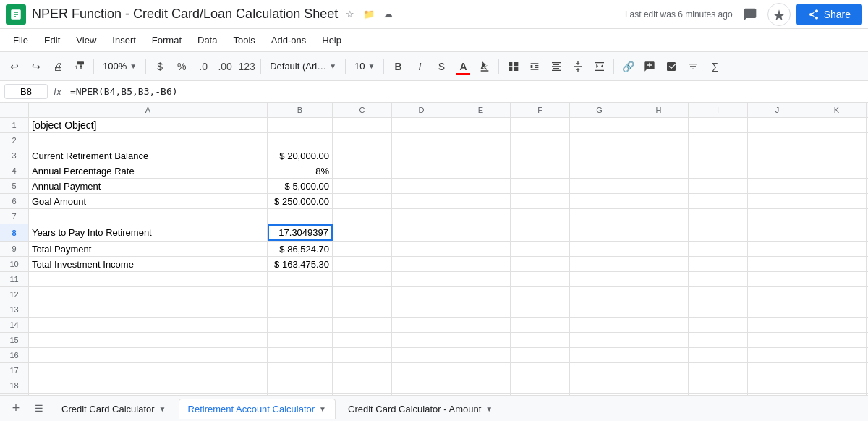 This screenshot has width=868, height=421. What do you see at coordinates (718, 171) in the screenshot?
I see `cell-i4` at bounding box center [718, 171].